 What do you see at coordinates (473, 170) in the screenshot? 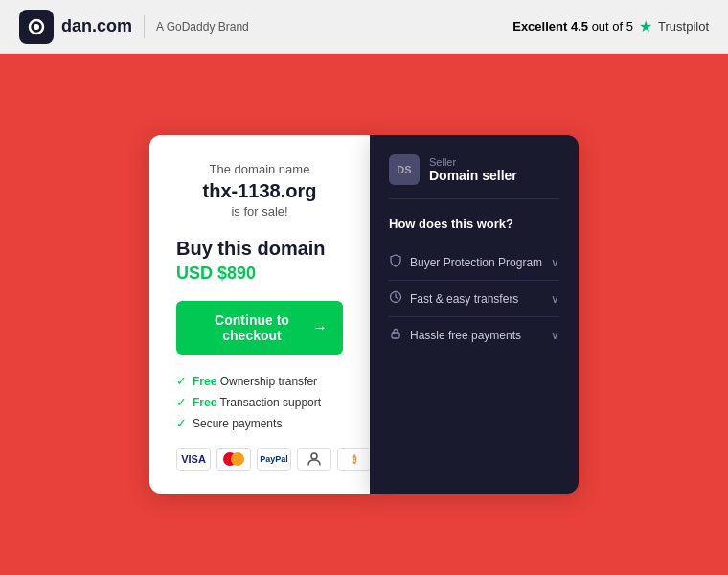
I see `seller-info: Seller Domain seller` at bounding box center [473, 170].